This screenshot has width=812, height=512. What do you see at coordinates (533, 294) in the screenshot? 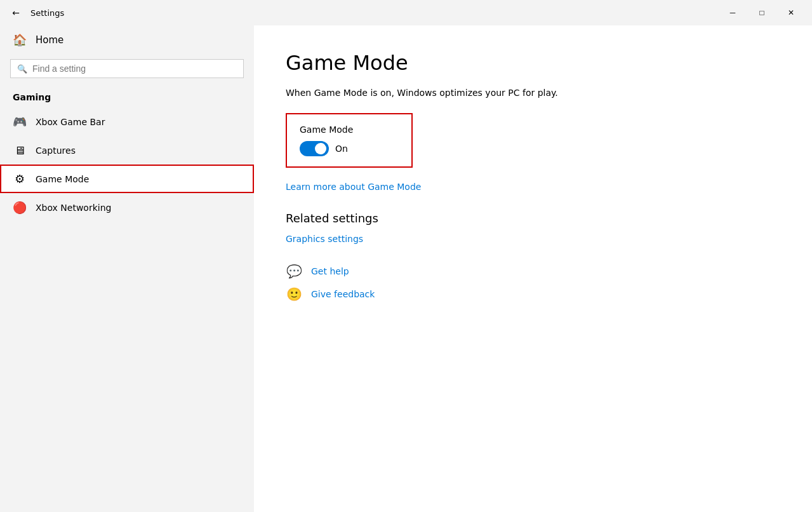
I see `give-feedback-item: 🙂 Give feedback` at bounding box center [533, 294].